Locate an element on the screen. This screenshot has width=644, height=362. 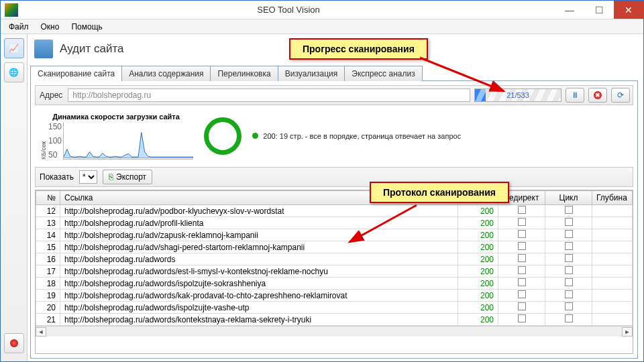
tool-globe-button: 🌐 is located at coordinates (14, 72).